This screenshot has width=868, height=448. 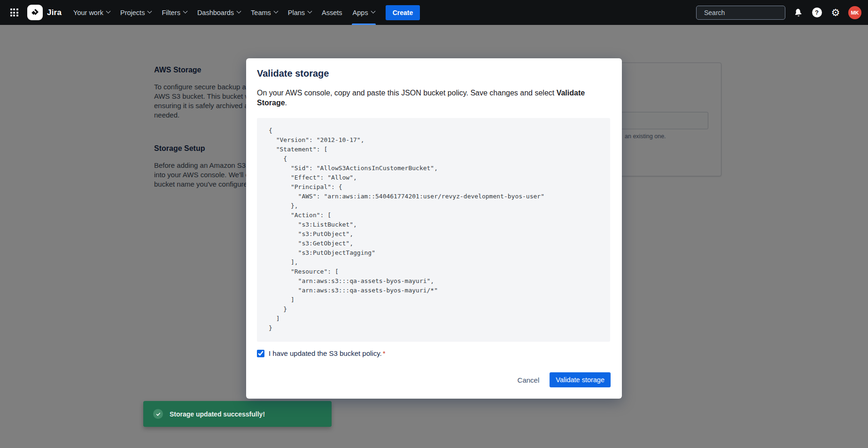 What do you see at coordinates (741, 13) in the screenshot?
I see `global-search` at bounding box center [741, 13].